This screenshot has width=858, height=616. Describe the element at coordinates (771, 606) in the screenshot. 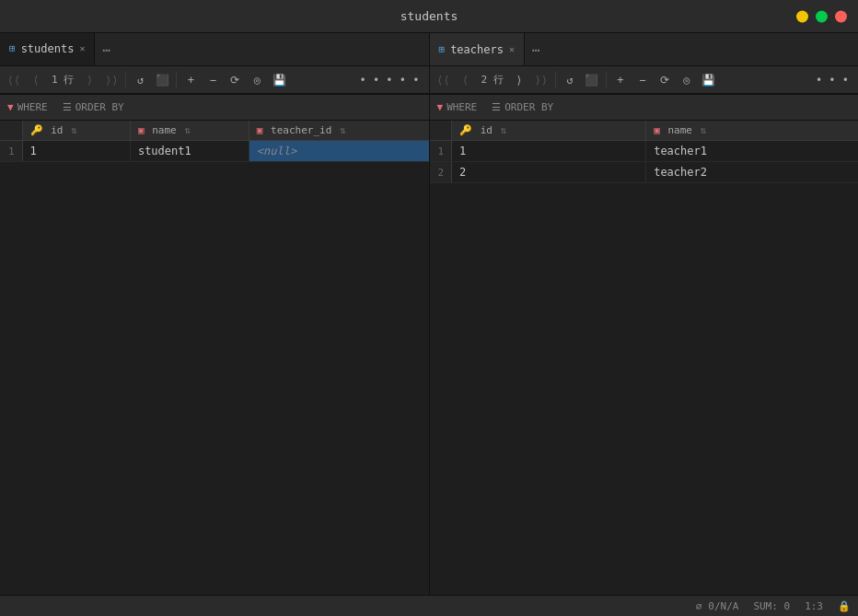

I see `sum-label: SUM: 0` at that location.